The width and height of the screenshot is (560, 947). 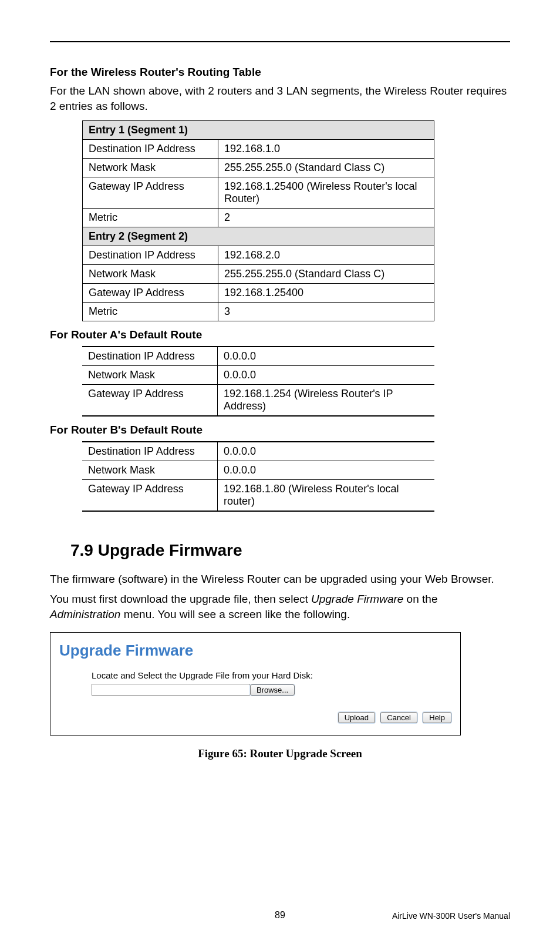 What do you see at coordinates (357, 718) in the screenshot?
I see `upload-button: Upload` at bounding box center [357, 718].